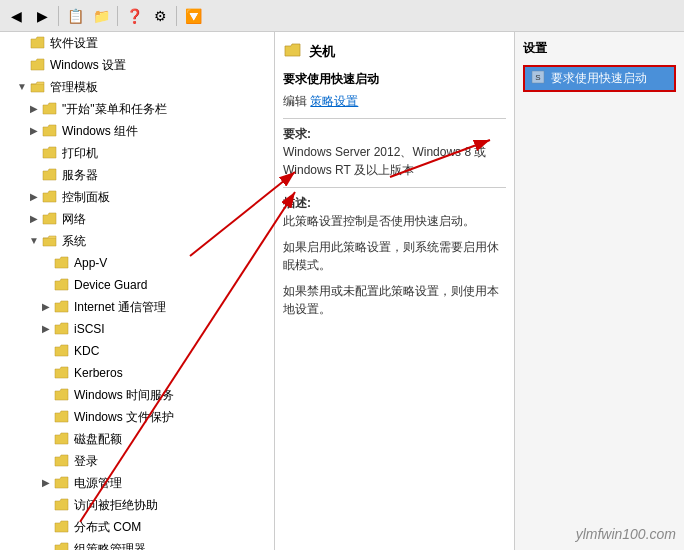 The width and height of the screenshot is (684, 550). I want to click on tree-label-software: 软件设置, so click(74, 44).